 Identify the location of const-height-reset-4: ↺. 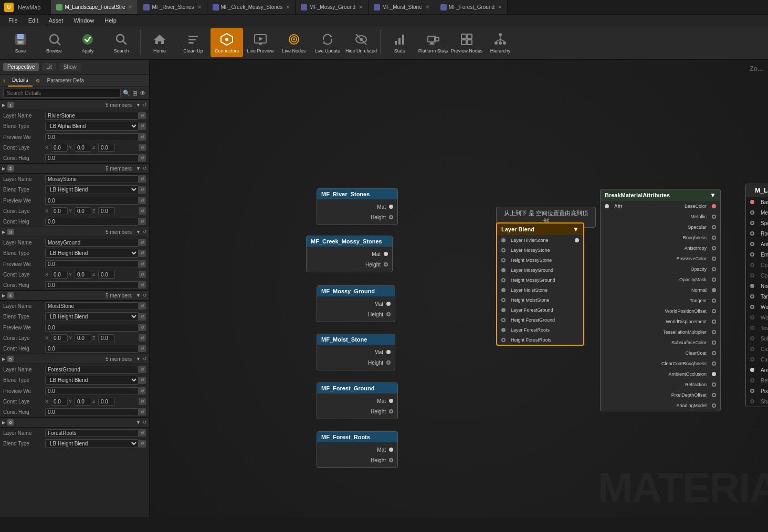
(142, 348).